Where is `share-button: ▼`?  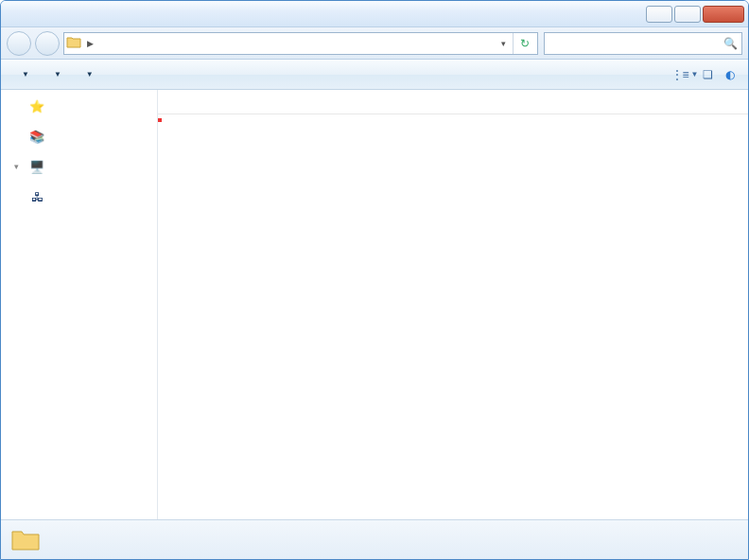 share-button: ▼ is located at coordinates (88, 74).